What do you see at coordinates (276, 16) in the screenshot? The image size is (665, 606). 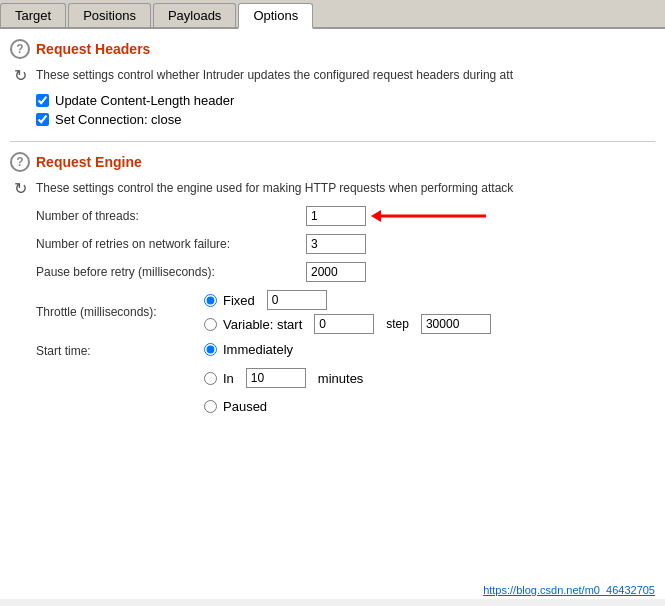 I see `tab-options: Options` at bounding box center [276, 16].